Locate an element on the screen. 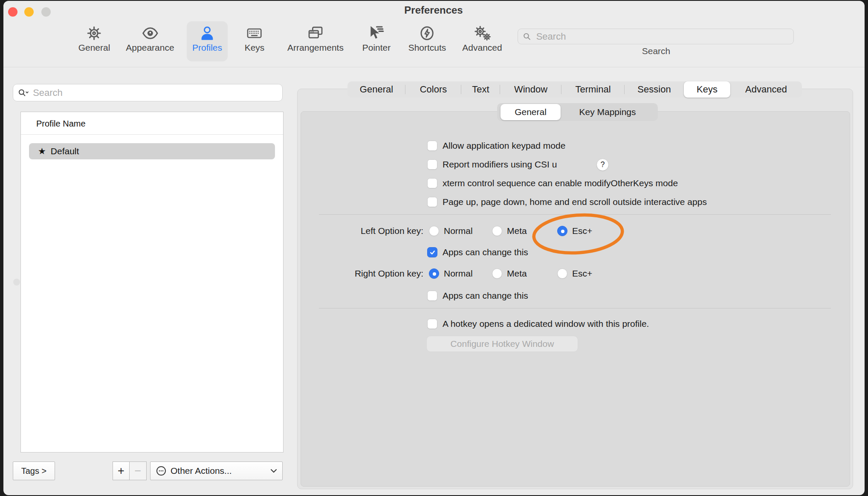  checkbox-label: Page up, page down, home and end scroll … is located at coordinates (575, 202).